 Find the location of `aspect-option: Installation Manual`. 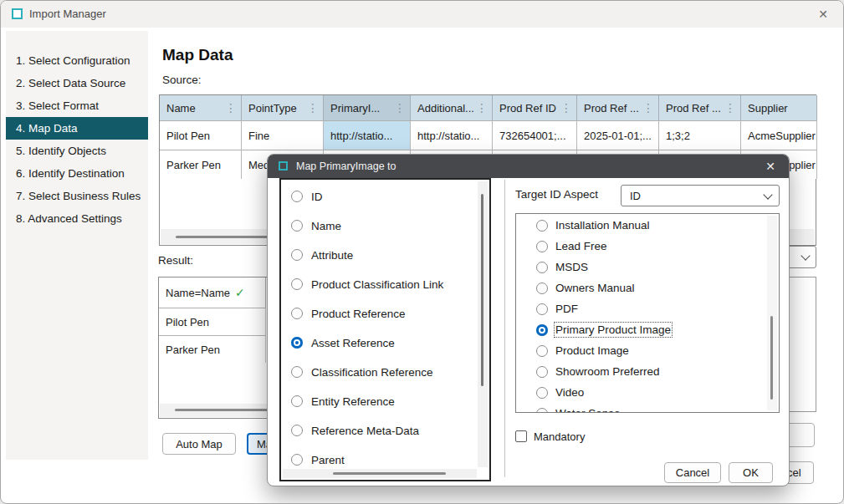

aspect-option: Installation Manual is located at coordinates (649, 226).